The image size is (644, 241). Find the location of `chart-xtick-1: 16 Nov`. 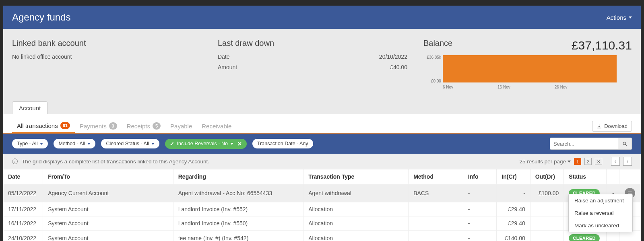

chart-xtick-1: 16 Nov is located at coordinates (504, 87).